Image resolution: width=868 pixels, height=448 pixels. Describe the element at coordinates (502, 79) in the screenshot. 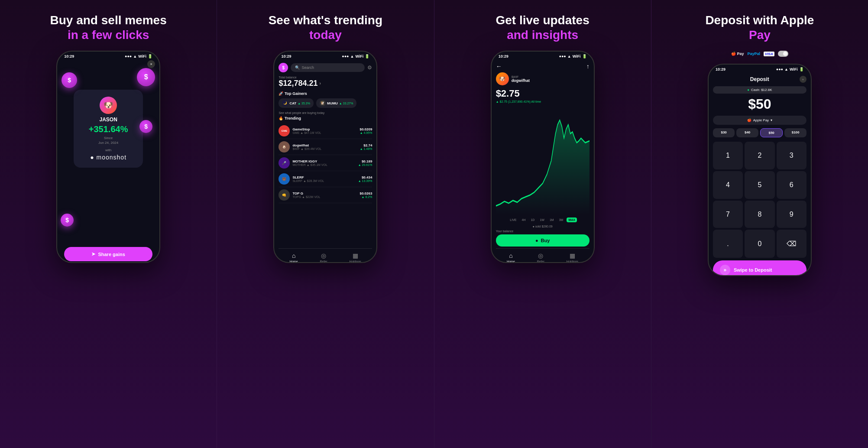

I see `coin-avatar: 🐶` at that location.